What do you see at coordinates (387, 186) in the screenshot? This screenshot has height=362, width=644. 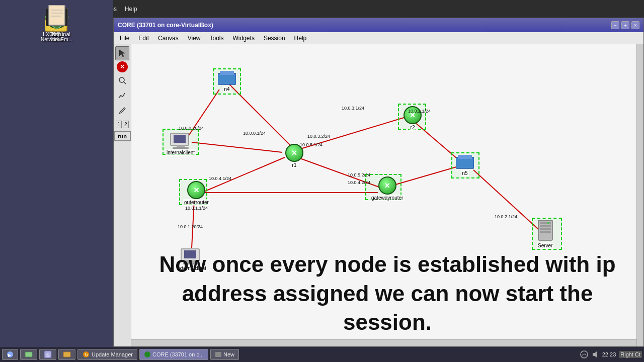 I see `router-gatewayrouter-icon` at bounding box center [387, 186].